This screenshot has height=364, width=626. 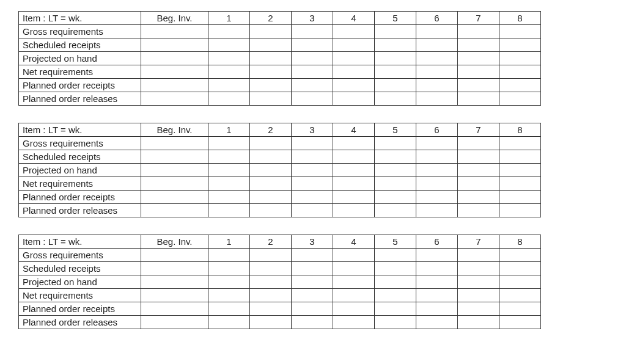 I want to click on table-row: Net requirements, so click(x=280, y=296).